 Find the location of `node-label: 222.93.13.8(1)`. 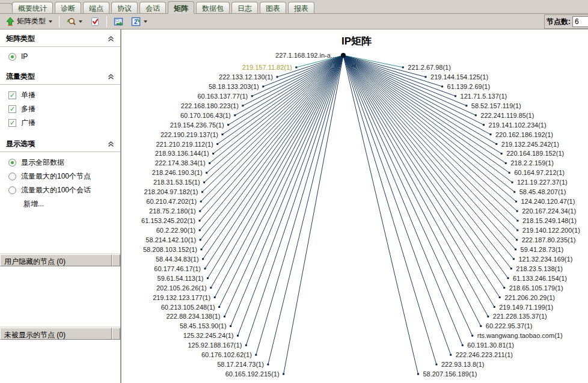

node-label: 222.93.13.8(1) is located at coordinates (463, 364).